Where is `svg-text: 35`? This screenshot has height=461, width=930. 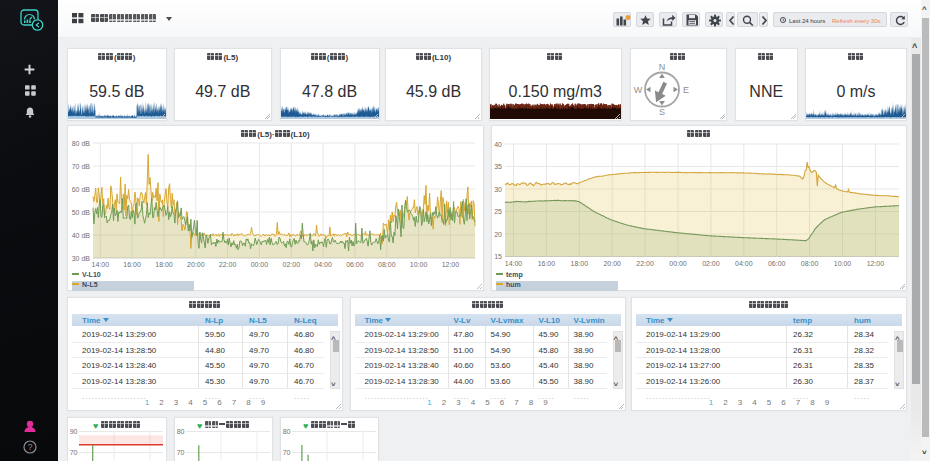
svg-text: 35 is located at coordinates (498, 166).